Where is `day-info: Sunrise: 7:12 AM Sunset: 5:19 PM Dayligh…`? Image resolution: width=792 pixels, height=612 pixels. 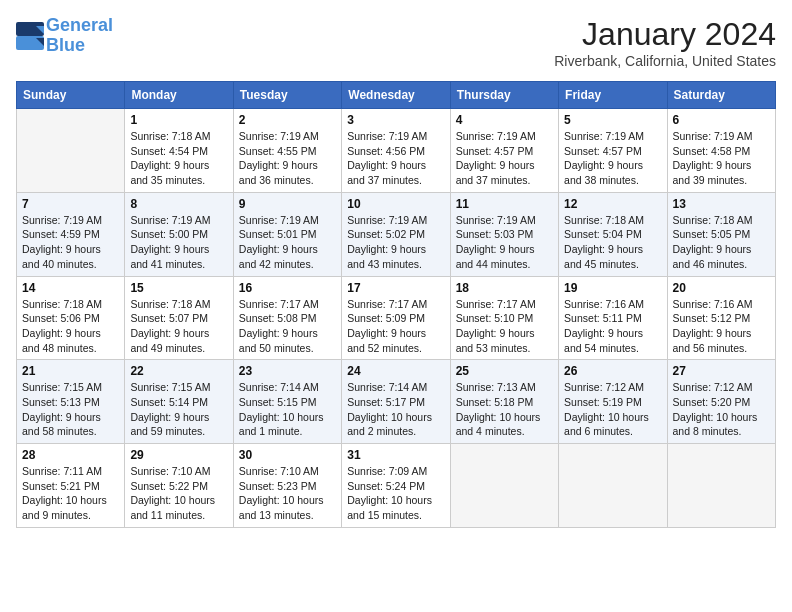 day-info: Sunrise: 7:12 AM Sunset: 5:19 PM Dayligh… is located at coordinates (612, 410).